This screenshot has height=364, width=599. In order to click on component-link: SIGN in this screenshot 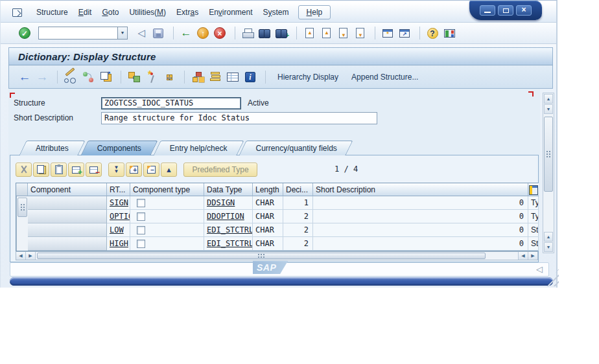, I will do `click(119, 203)`.